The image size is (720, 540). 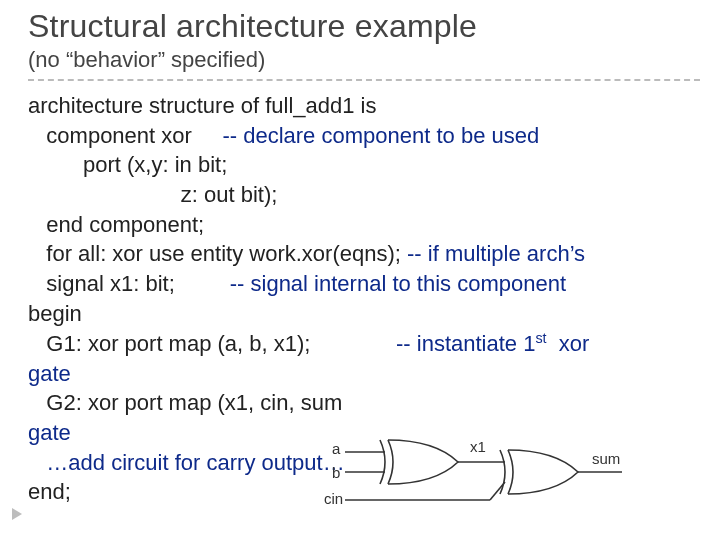 What do you see at coordinates (606, 458) in the screenshot?
I see `label-sum: sum` at bounding box center [606, 458].